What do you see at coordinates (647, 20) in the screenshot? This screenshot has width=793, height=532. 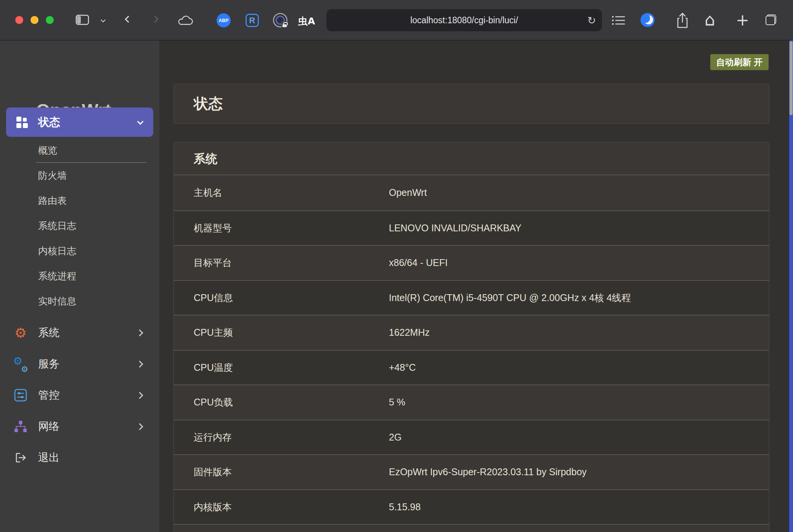 I see `dark-mode-extension-icon` at bounding box center [647, 20].